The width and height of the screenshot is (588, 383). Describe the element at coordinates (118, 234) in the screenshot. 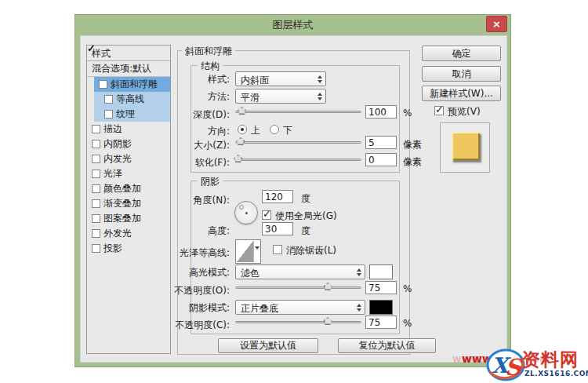

I see `sidebar-item-label: 外发光` at that location.